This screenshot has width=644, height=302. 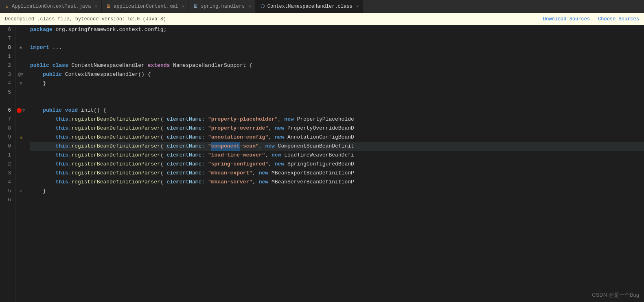 What do you see at coordinates (337, 128) in the screenshot?
I see `code-line-reg2: this . registerBeanDefinitionParser ( el…` at bounding box center [337, 128].